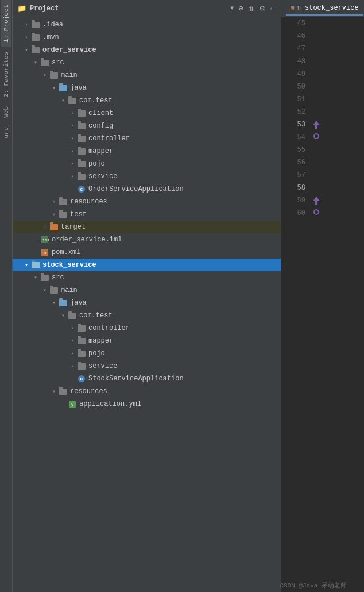 The height and width of the screenshot is (592, 364). I want to click on tree-item-client: client, so click(147, 113).